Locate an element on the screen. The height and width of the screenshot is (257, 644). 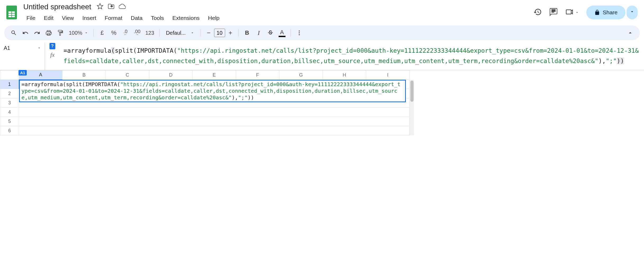
column-header-f: F is located at coordinates (258, 75).